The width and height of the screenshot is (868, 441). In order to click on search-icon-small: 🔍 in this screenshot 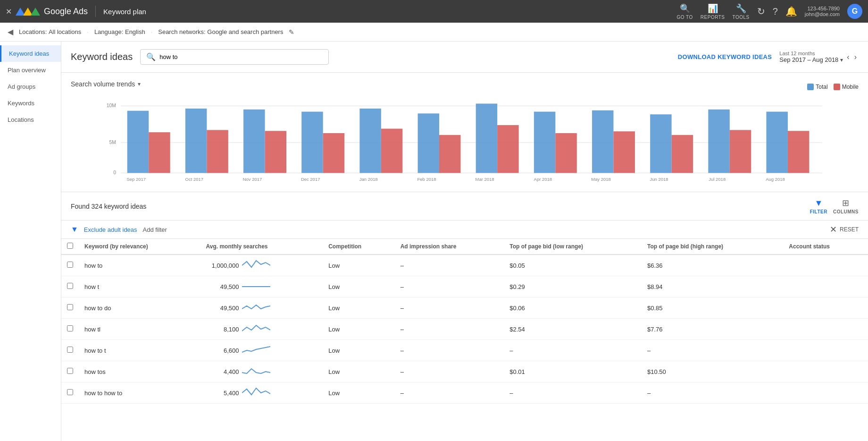, I will do `click(151, 57)`.